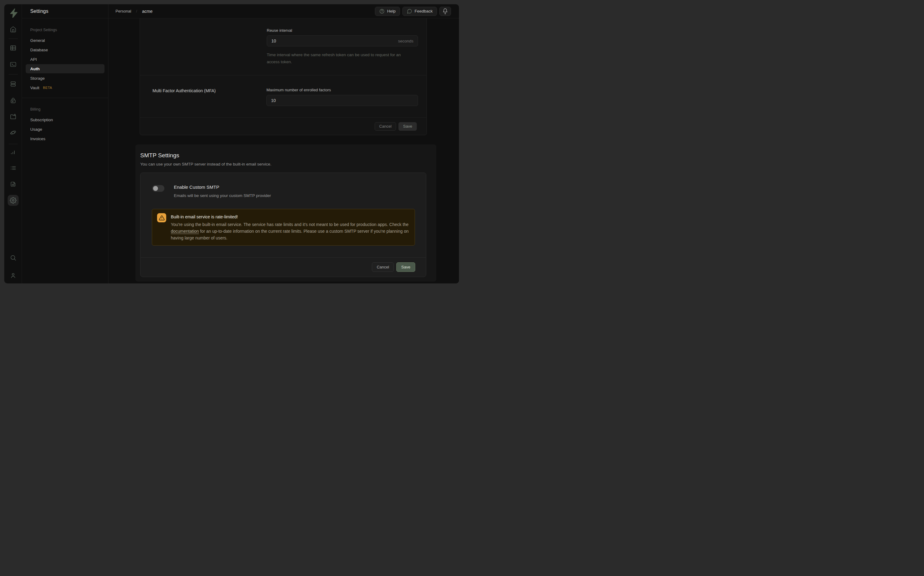 This screenshot has width=924, height=576. Describe the element at coordinates (13, 168) in the screenshot. I see `logs-icon` at that location.